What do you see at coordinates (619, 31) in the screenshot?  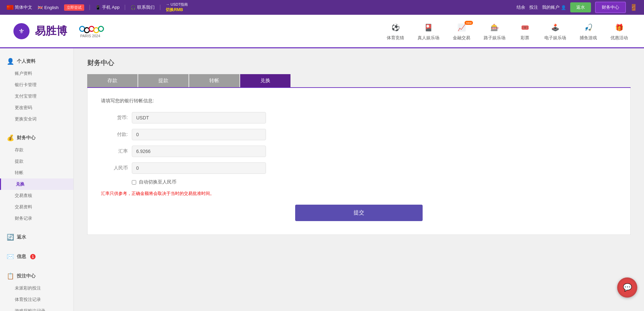 I see `nav-promo: 🎁 优惠活动` at bounding box center [619, 31].